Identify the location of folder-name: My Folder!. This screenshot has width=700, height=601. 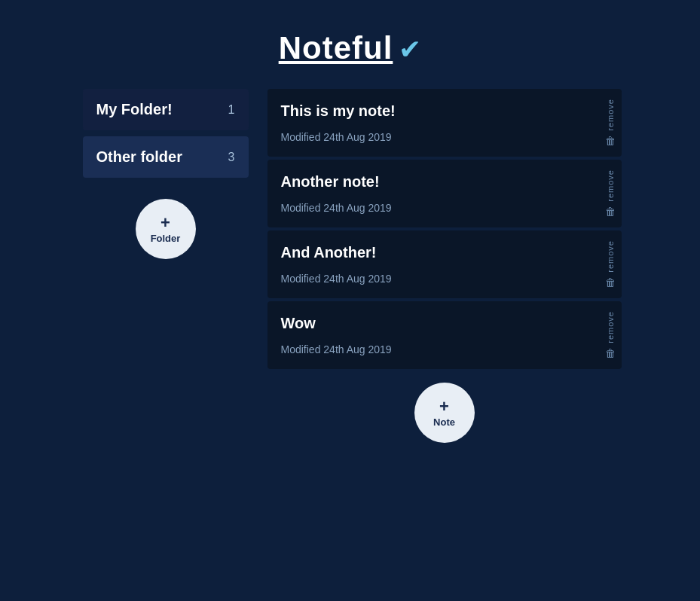
(134, 110).